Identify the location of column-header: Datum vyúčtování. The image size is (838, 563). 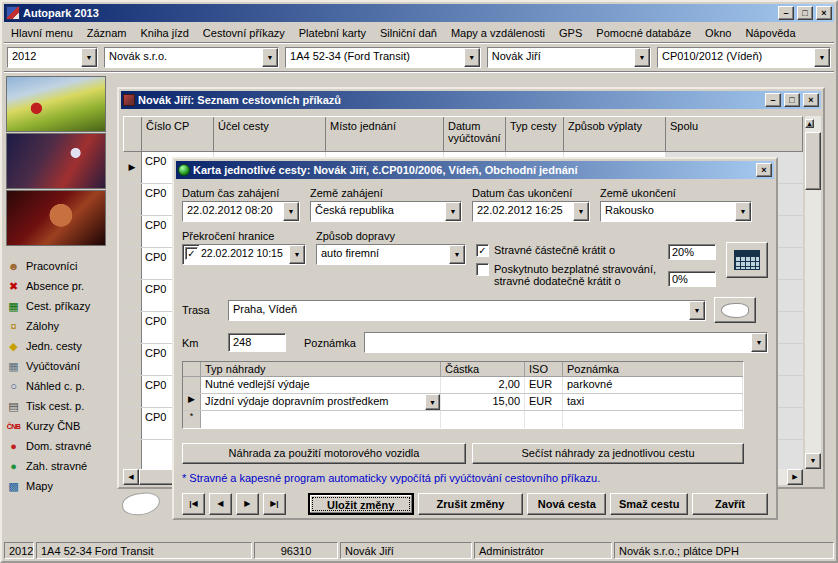
(475, 134).